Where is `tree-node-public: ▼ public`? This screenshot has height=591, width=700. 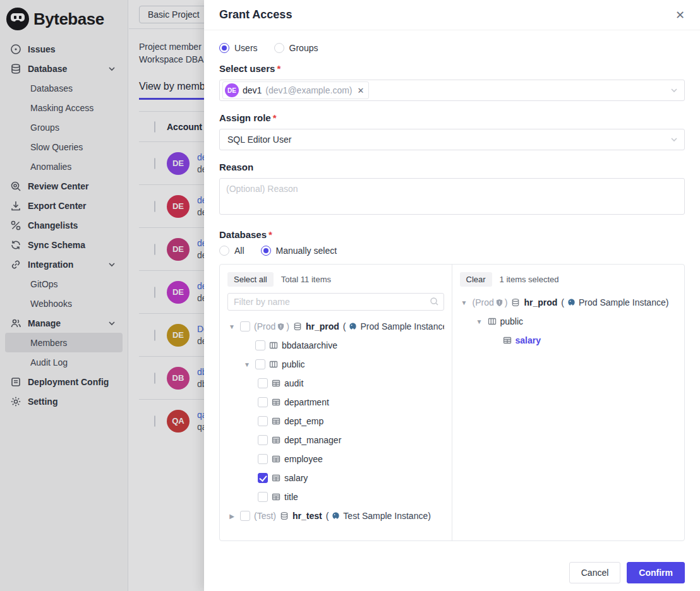 tree-node-public: ▼ public is located at coordinates (336, 364).